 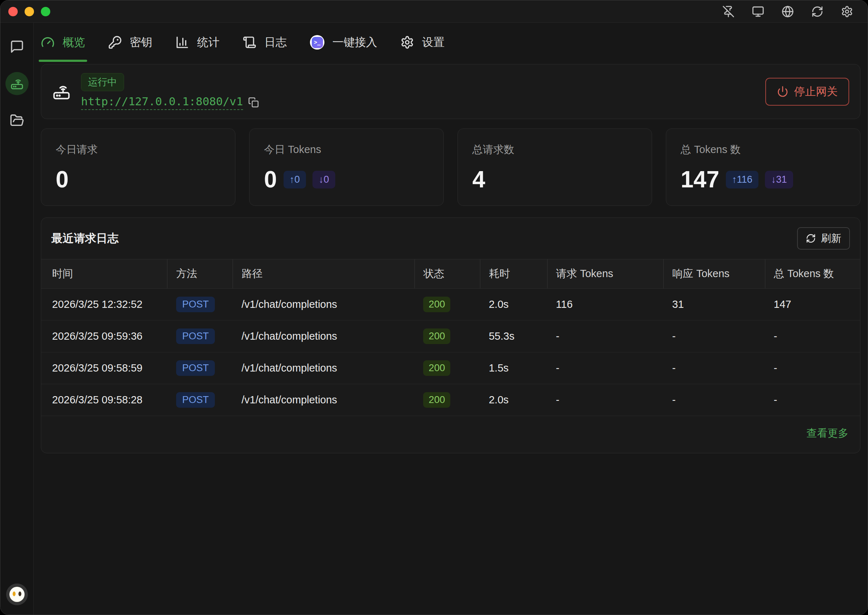 What do you see at coordinates (130, 42) in the screenshot?
I see `tab-keys: 密钥` at bounding box center [130, 42].